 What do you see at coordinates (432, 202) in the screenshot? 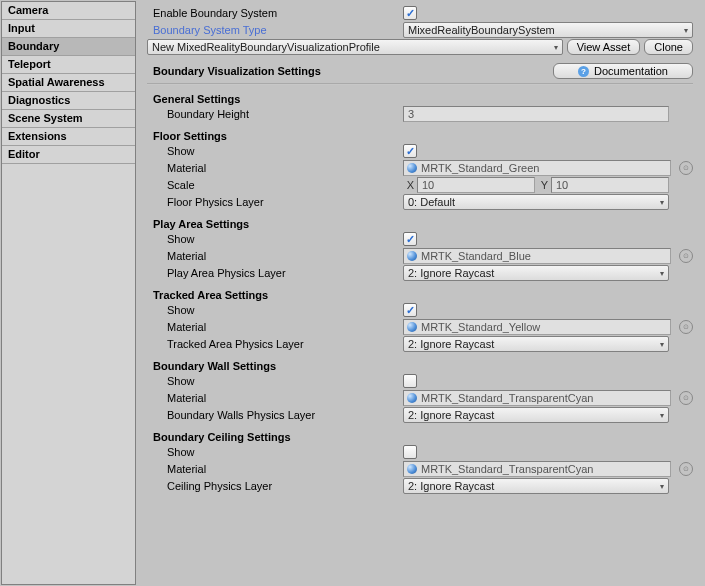
I see `floor-layer-value: 0: Default` at bounding box center [432, 202].